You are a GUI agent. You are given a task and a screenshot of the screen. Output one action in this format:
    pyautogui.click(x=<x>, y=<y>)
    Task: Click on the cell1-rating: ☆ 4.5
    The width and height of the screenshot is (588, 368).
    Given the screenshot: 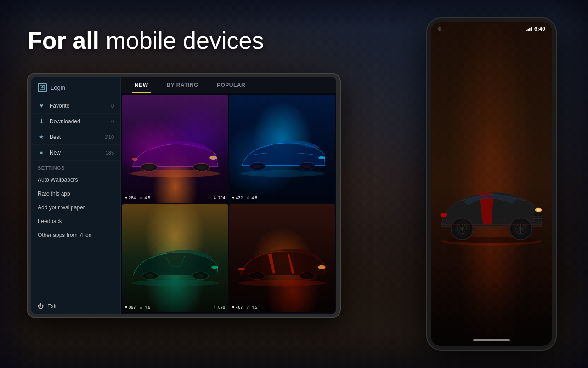 What is the action you would take?
    pyautogui.click(x=145, y=198)
    